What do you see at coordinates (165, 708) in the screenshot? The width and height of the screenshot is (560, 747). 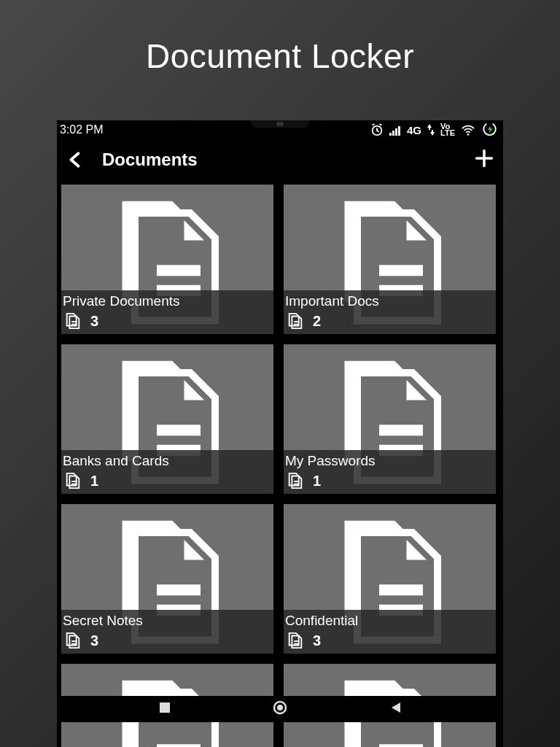 I see `square-icon` at bounding box center [165, 708].